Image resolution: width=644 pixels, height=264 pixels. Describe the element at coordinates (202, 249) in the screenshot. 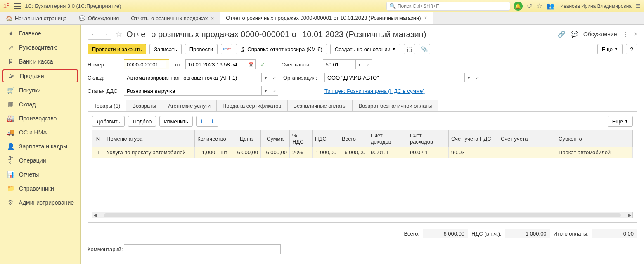

I see `comment-field` at that location.